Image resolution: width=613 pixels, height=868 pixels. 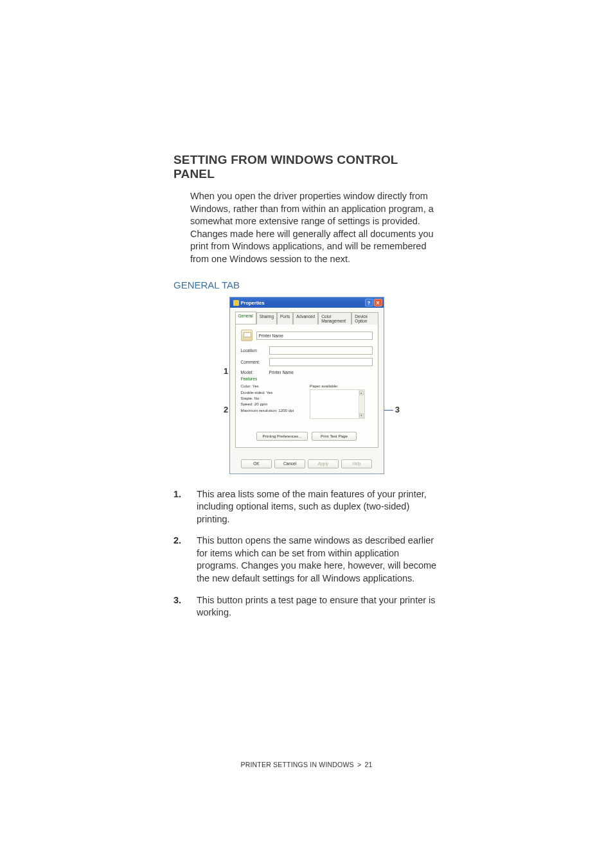 What do you see at coordinates (307, 401) in the screenshot?
I see `features-box: Color: Yes Double-sided: Yes Staple: No …` at bounding box center [307, 401].